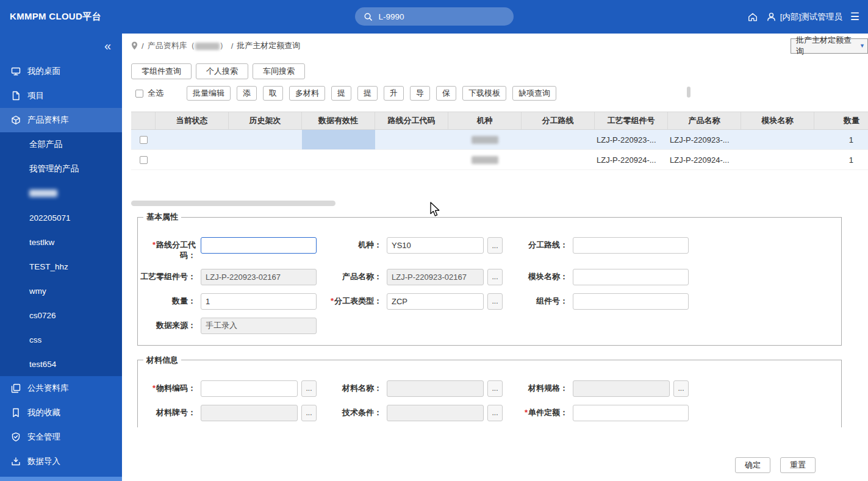  What do you see at coordinates (265, 121) in the screenshot?
I see `column-header: 历史架次` at bounding box center [265, 121].